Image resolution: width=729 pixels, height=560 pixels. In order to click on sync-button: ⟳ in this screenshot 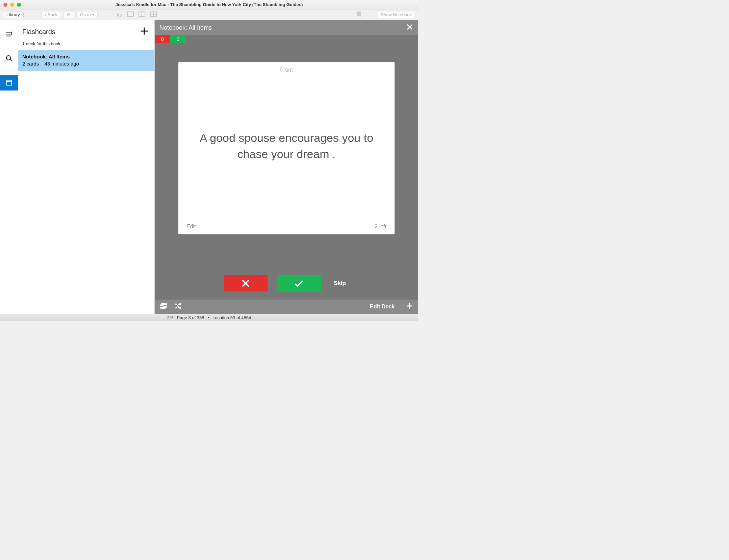, I will do `click(69, 15)`.